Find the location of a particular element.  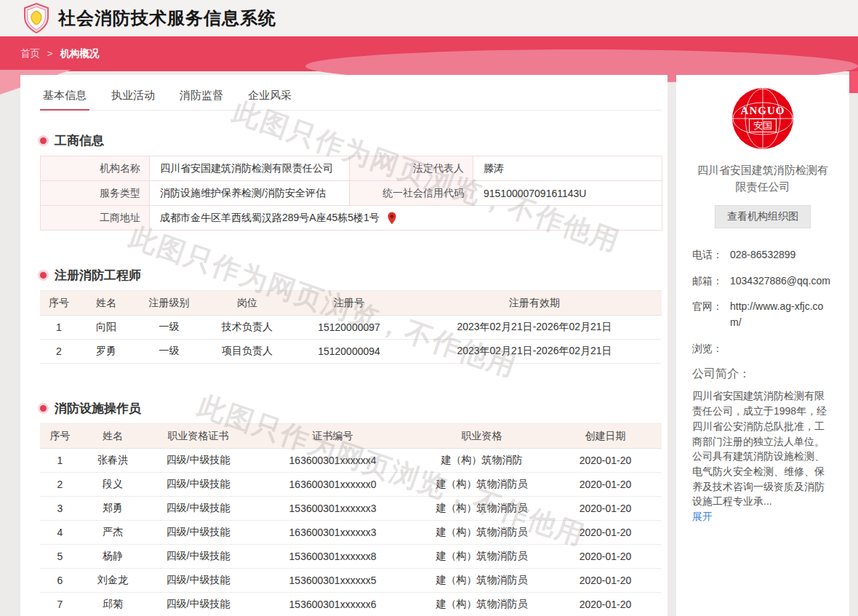

column-header: 注册级别 is located at coordinates (169, 303).